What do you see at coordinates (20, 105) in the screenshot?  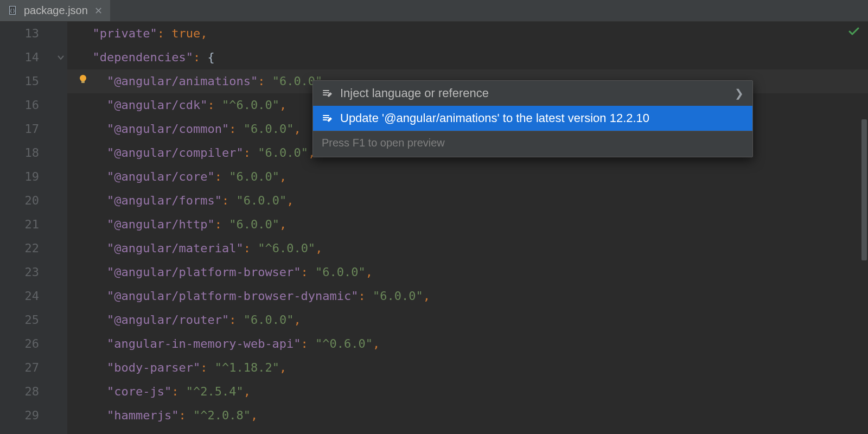 I see `line-number: 16` at bounding box center [20, 105].